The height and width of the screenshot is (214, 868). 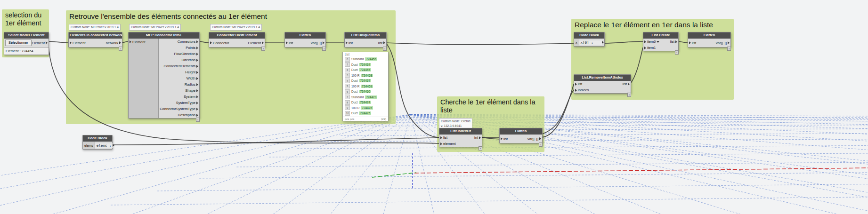 What do you see at coordinates (491, 103) in the screenshot?
I see `group-search-title-line1: Cherche le 1er élément dans la` at bounding box center [491, 103].